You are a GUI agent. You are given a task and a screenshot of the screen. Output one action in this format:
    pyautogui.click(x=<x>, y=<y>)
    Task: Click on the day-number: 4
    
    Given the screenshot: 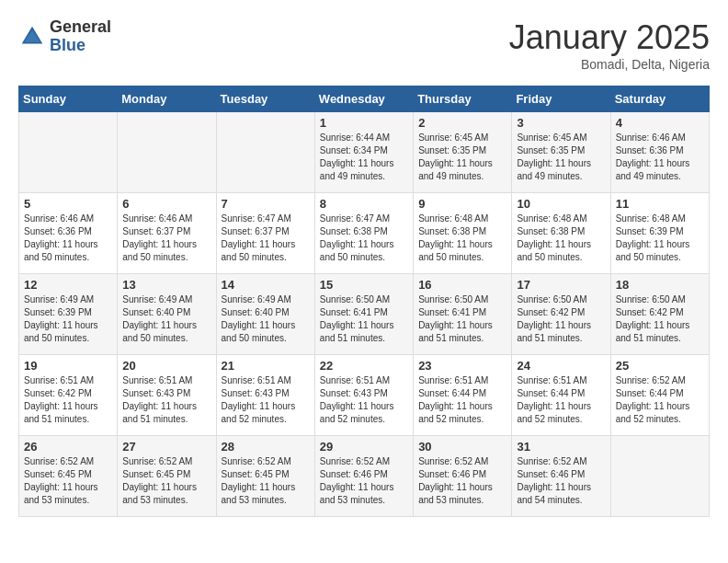 What is the action you would take?
    pyautogui.click(x=660, y=123)
    